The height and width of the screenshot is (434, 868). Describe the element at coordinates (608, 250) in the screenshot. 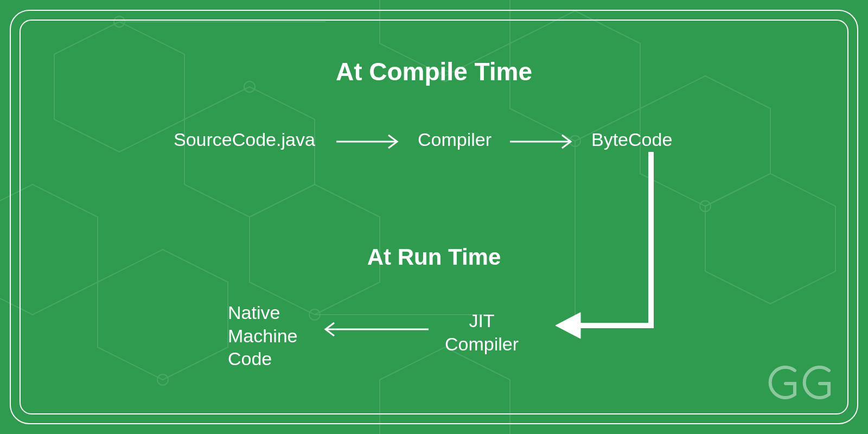

I see `arrow-down-left-icon` at that location.